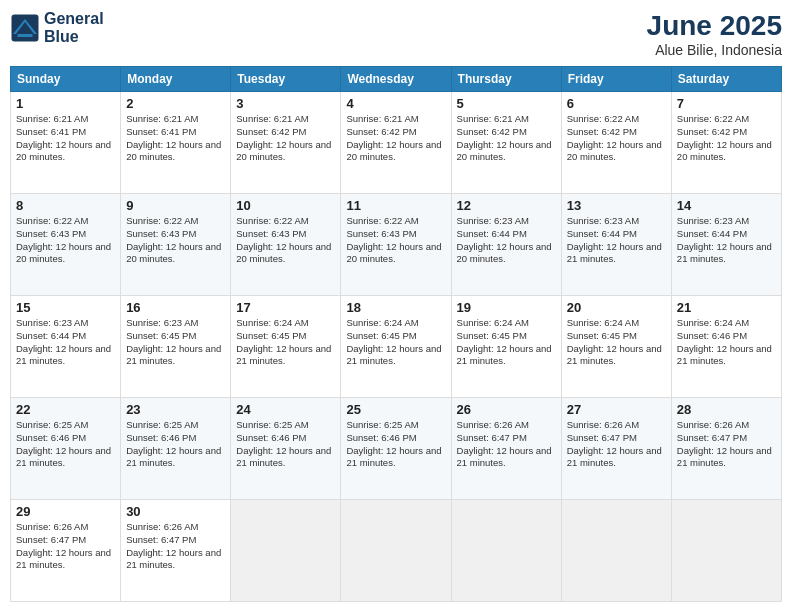 This screenshot has width=792, height=612. What do you see at coordinates (286, 206) in the screenshot?
I see `day-number: 10` at bounding box center [286, 206].